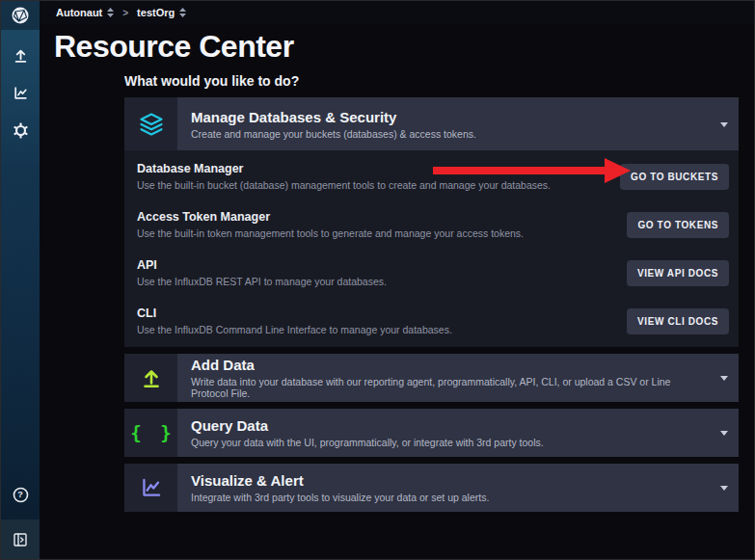 The height and width of the screenshot is (560, 755). What do you see at coordinates (432, 488) in the screenshot?
I see `card-visualize-alert: Visualize & Alert Integrate with 3rd par…` at bounding box center [432, 488].